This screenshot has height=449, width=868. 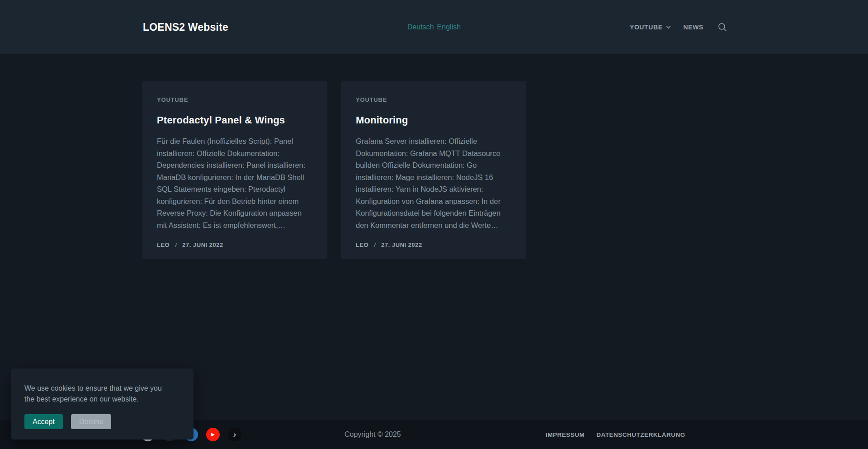 I want to click on chevron-down-icon, so click(x=668, y=26).